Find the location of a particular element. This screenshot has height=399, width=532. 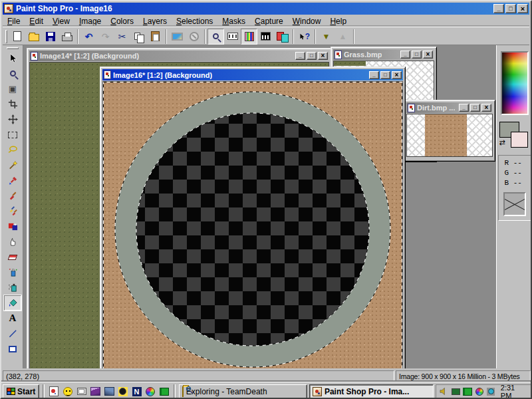

layer-palette-button is located at coordinates (282, 37).